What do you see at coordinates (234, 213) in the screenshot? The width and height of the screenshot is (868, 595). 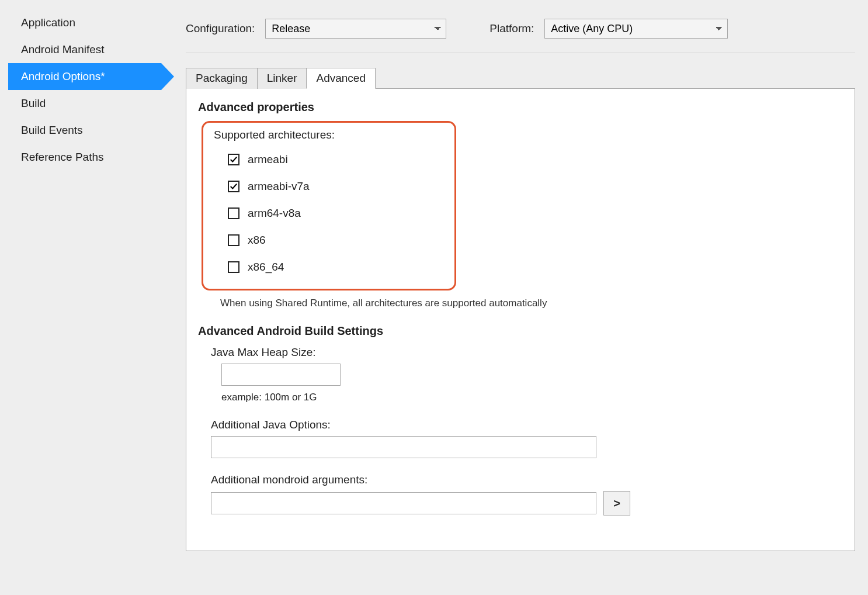 I see `checkbox-arm64-v8a` at bounding box center [234, 213].